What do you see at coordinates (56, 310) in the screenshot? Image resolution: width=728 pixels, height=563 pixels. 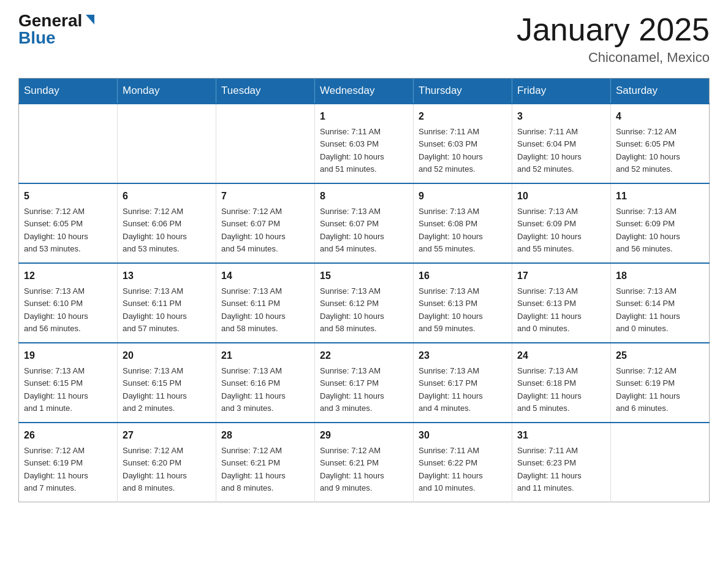 I see `day-detail: Sunrise: 7:13 AMSunset: 6:10 PMDaylight:…` at bounding box center [56, 310].